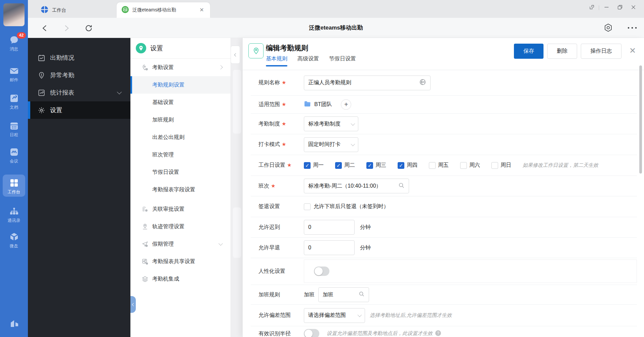 This screenshot has height=337, width=644. I want to click on calendar-icon, so click(14, 126).